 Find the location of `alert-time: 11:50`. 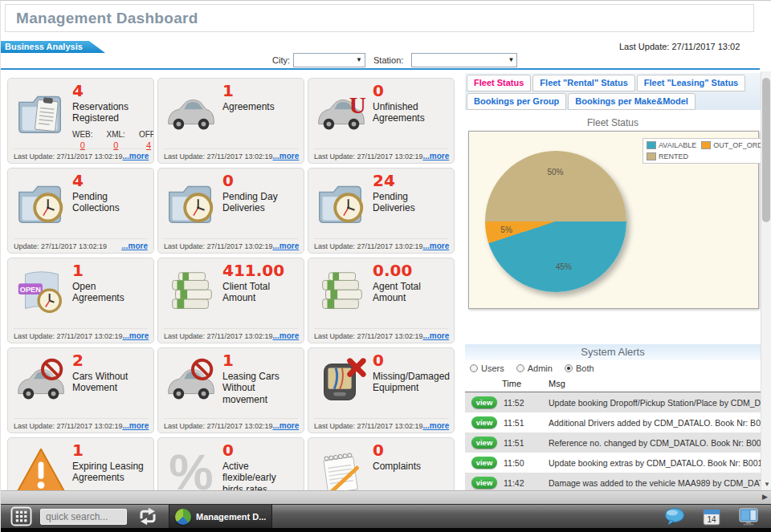

alert-time: 11:50 is located at coordinates (526, 463).